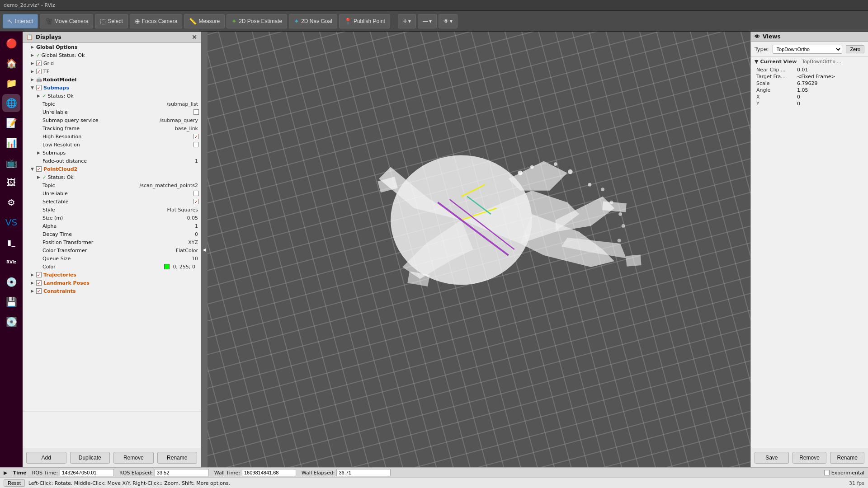 This screenshot has height=488, width=868. Describe the element at coordinates (39, 63) in the screenshot. I see `grid-checkbox` at that location.